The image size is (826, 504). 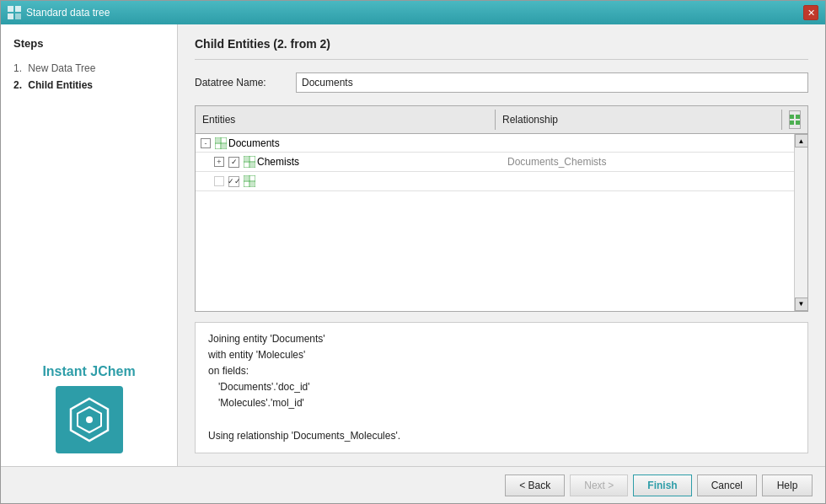 What do you see at coordinates (89, 409) in the screenshot?
I see `brand-section: Instant JChem` at bounding box center [89, 409].